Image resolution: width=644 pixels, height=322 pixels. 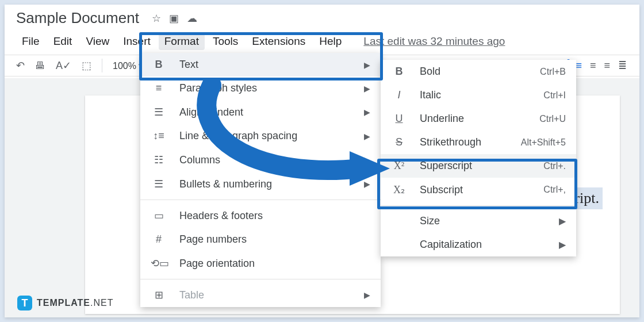 What do you see at coordinates (137, 41) in the screenshot?
I see `menu-insert: Insert` at bounding box center [137, 41].